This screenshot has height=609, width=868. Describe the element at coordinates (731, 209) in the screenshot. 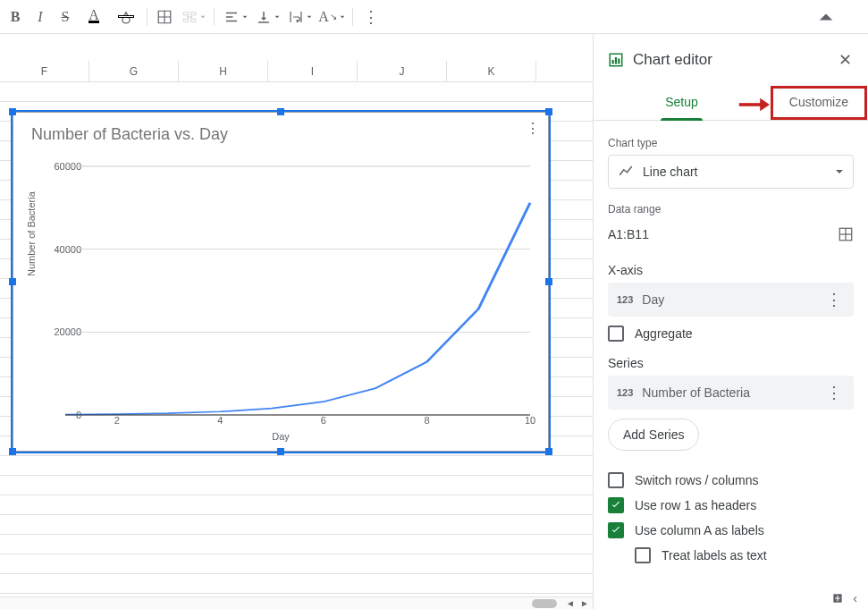

I see `data-range-label: Data range` at that location.